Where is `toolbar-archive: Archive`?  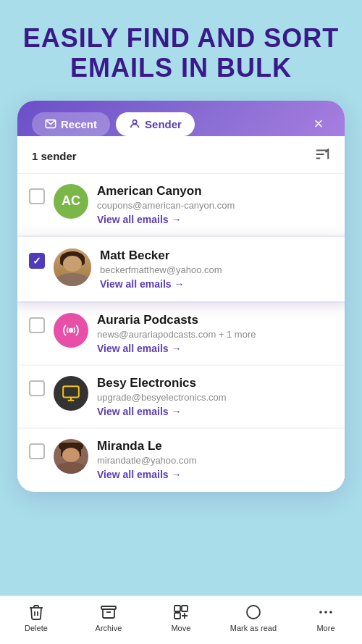 toolbar-archive: Archive is located at coordinates (109, 618).